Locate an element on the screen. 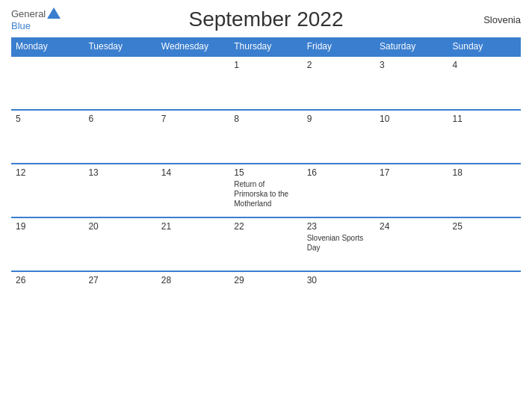 The image size is (532, 411). day-number: 10 is located at coordinates (411, 119).